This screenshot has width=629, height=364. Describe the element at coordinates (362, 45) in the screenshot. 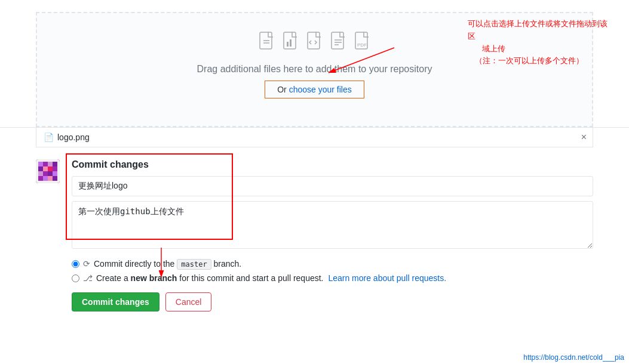

I see `svg-text: PDF` at that location.